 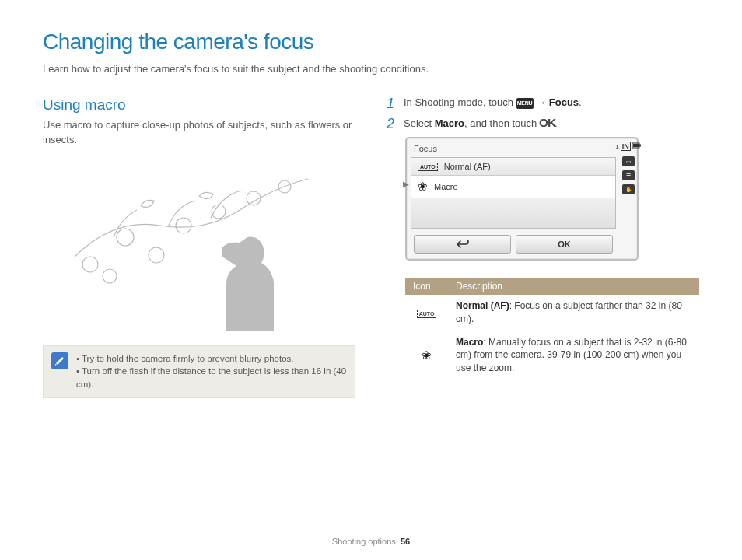 What do you see at coordinates (513, 187) in the screenshot?
I see `option-macro: ▶ ❀ Macro` at bounding box center [513, 187].